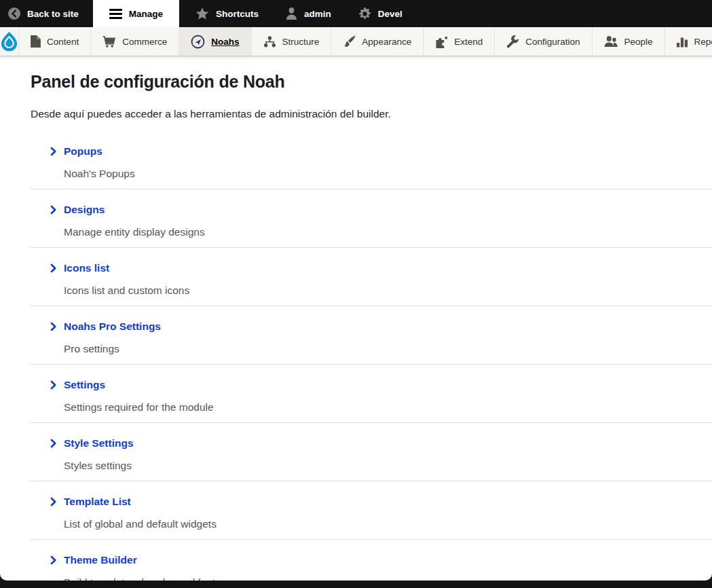 The height and width of the screenshot is (588, 712). What do you see at coordinates (371, 232) in the screenshot?
I see `admin-link-description: Manage entity display designs` at bounding box center [371, 232].